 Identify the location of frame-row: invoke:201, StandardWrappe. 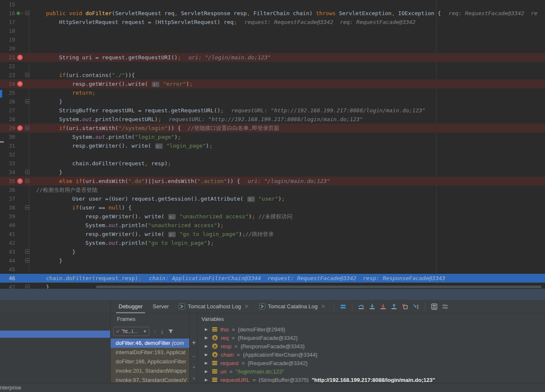
(150, 371).